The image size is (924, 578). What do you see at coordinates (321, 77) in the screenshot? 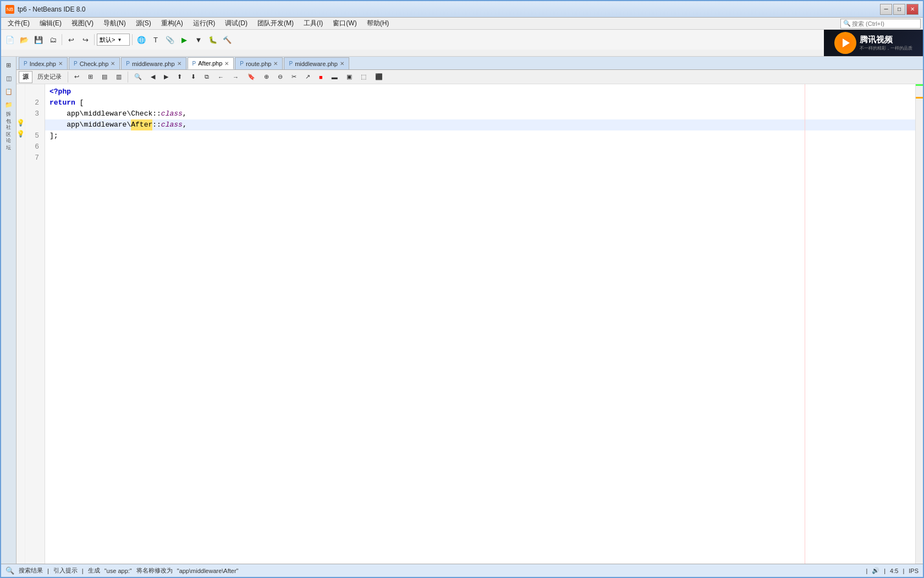
I see `src-stop: ■` at bounding box center [321, 77].